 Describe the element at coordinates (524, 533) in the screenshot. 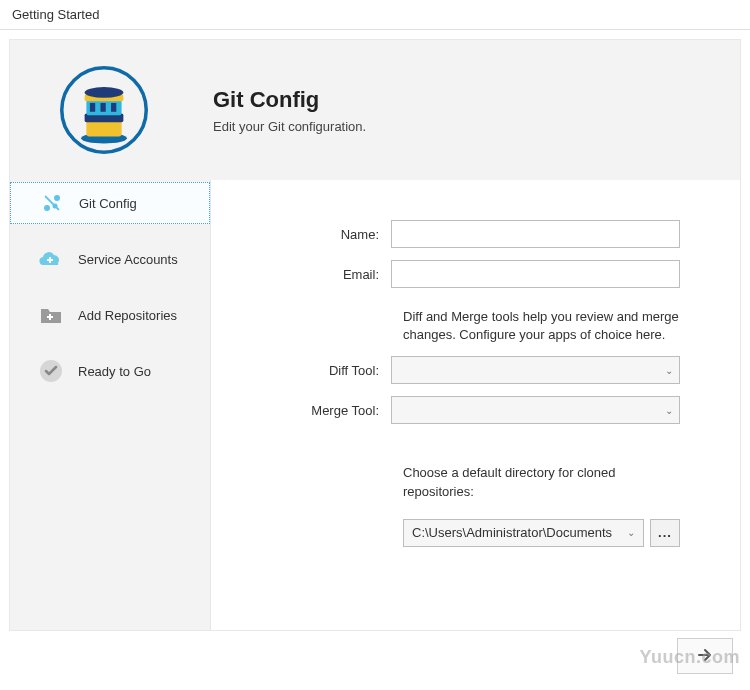

I see `clone-path-select: C:\Users\Administrator\Documents ⌄` at that location.